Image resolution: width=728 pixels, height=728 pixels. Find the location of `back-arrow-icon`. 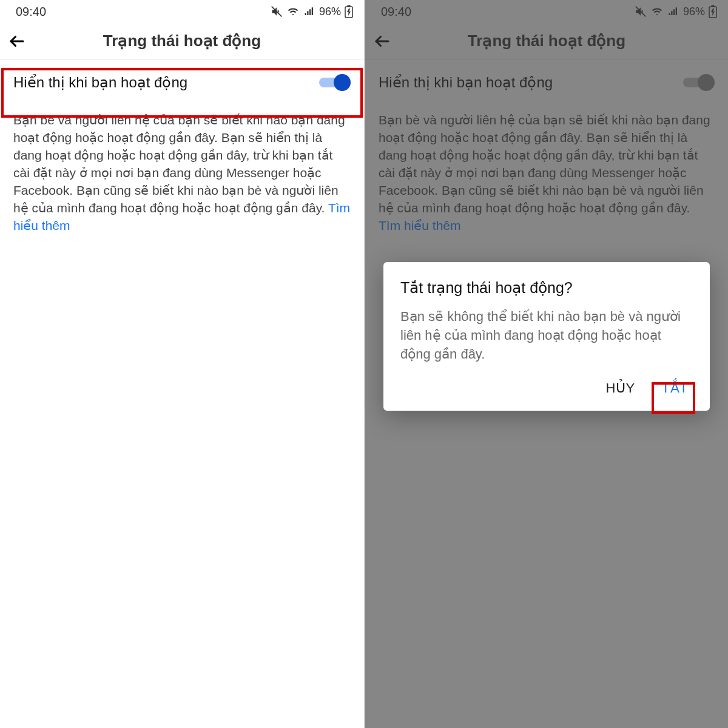

back-arrow-icon is located at coordinates (17, 41).